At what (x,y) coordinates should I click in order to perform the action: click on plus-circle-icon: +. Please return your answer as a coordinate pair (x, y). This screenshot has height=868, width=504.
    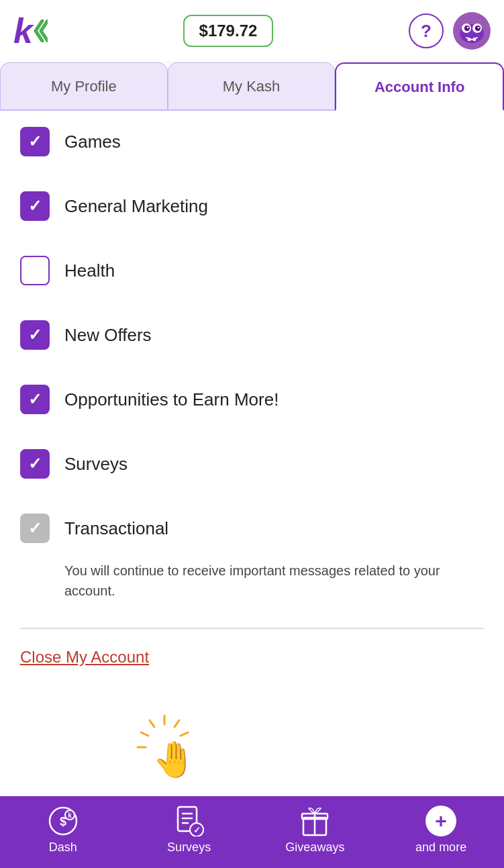
    Looking at the image, I should click on (441, 821).